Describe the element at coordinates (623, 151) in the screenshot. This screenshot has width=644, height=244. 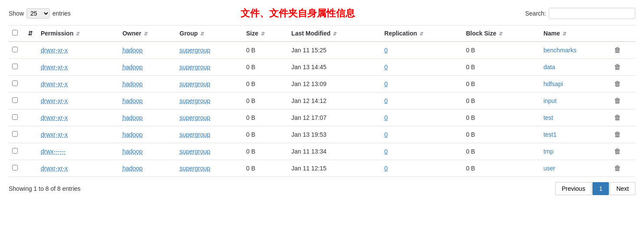
I see `row-delete-cell: 🗑` at that location.